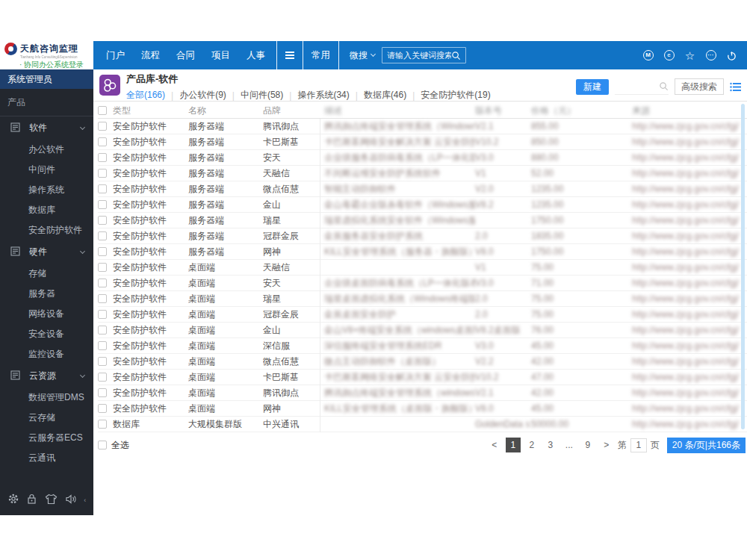  Describe the element at coordinates (51, 500) in the screenshot. I see `theme-shirt-icon` at that location.